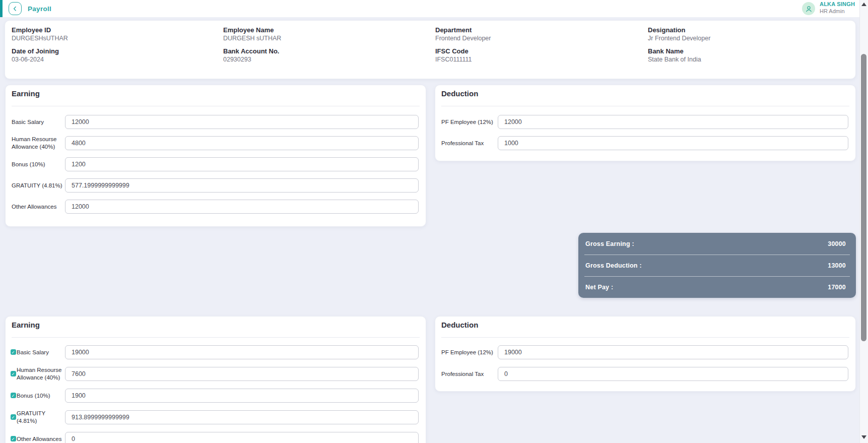 This screenshot has width=868, height=443. I want to click on info-employee-name: Employee Name DURGESH sUTHAR, so click(252, 34).